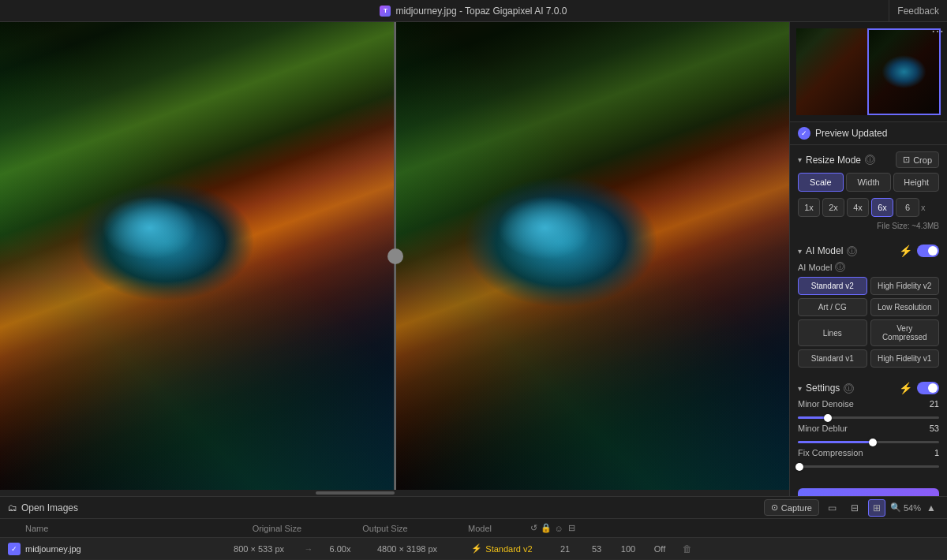 The image size is (947, 560). I want to click on denoise-slider, so click(868, 418).